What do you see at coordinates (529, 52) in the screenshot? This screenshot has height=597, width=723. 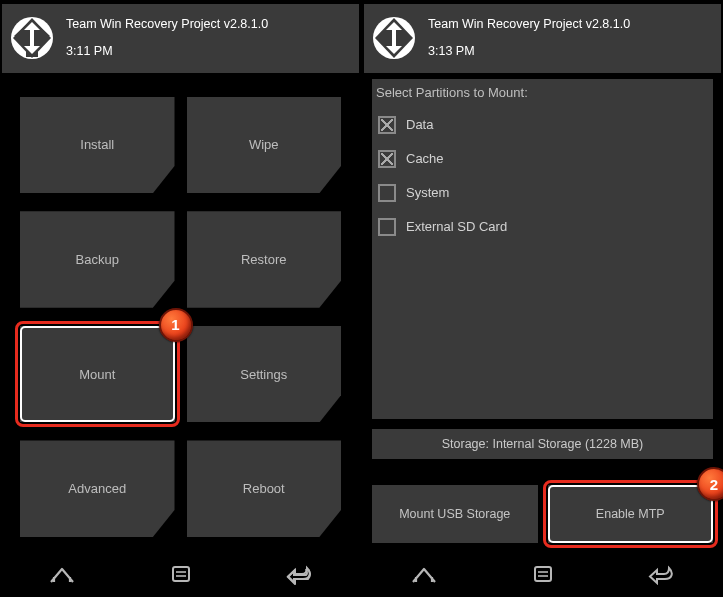 I see `clock: 3:13 PM` at bounding box center [529, 52].